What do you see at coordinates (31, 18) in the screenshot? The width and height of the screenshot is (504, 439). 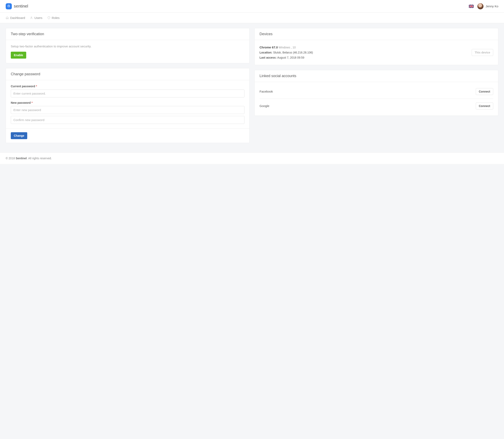 I see `user-icon` at bounding box center [31, 18].